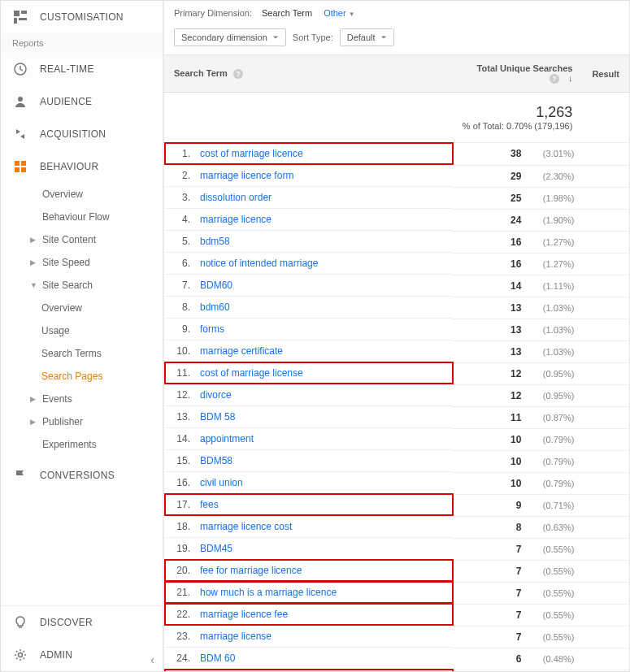  Describe the element at coordinates (259, 263) in the screenshot. I see `term-link: notice of intended marriage` at that location.